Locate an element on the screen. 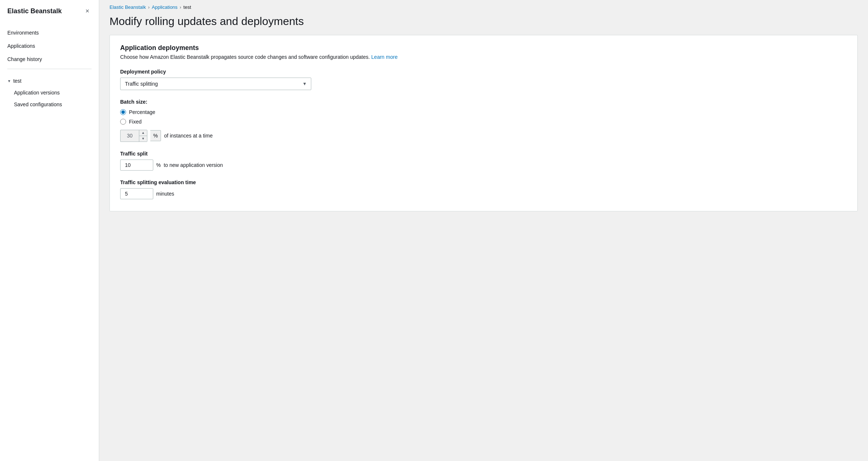 The height and width of the screenshot is (461, 868). spinner-buttons: ▲ ▼ is located at coordinates (143, 136).